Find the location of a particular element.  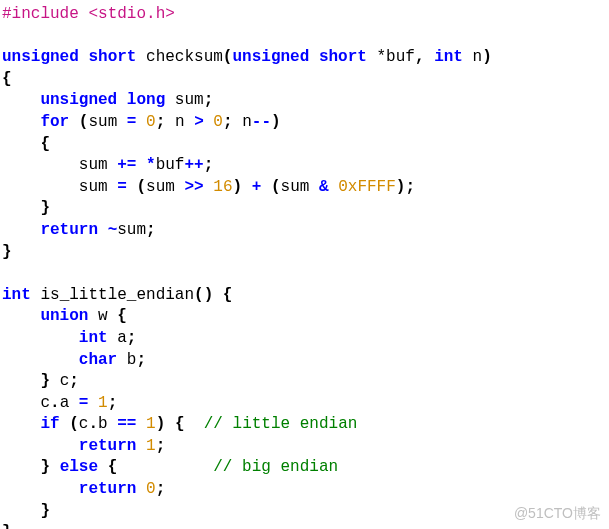

op-gt: > is located at coordinates (199, 122).